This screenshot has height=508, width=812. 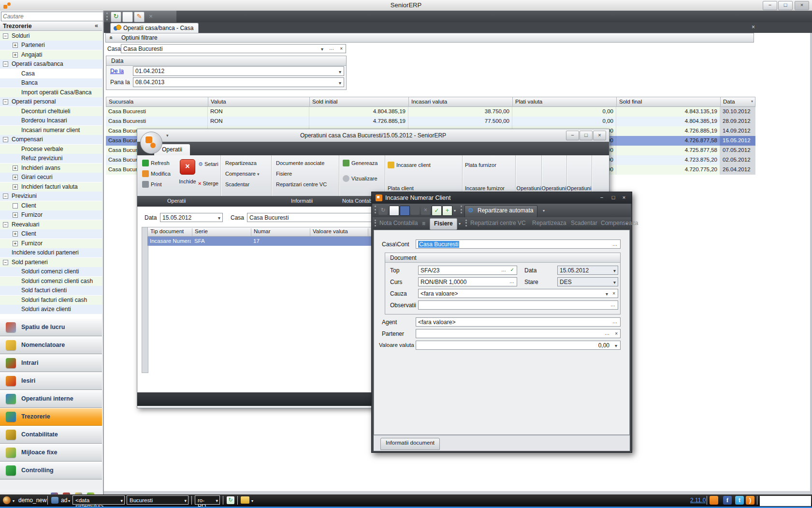 I want to click on seniorerp-logo-icon, so click(x=714, y=500).